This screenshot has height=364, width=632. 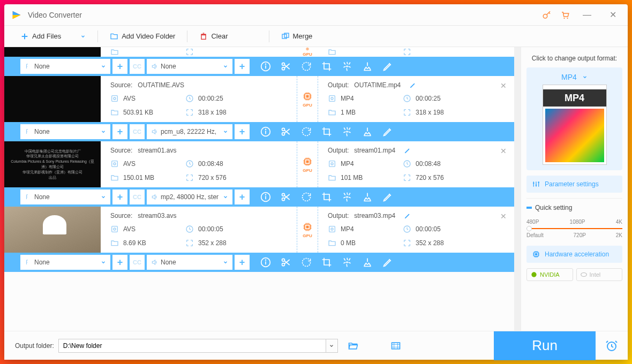 What do you see at coordinates (190, 197) in the screenshot?
I see `audio-dropdown: mp2, 48000 Hz, ster` at bounding box center [190, 197].